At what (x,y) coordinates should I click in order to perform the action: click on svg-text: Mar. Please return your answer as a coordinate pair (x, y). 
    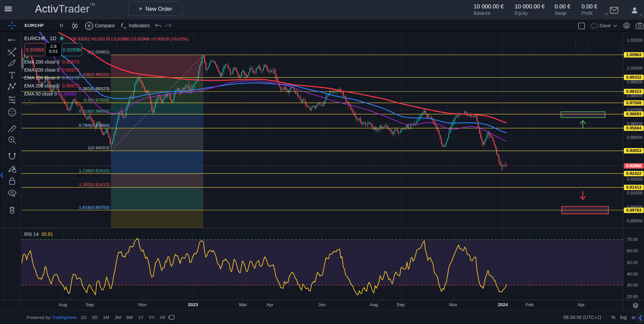
    Looking at the image, I should click on (243, 305).